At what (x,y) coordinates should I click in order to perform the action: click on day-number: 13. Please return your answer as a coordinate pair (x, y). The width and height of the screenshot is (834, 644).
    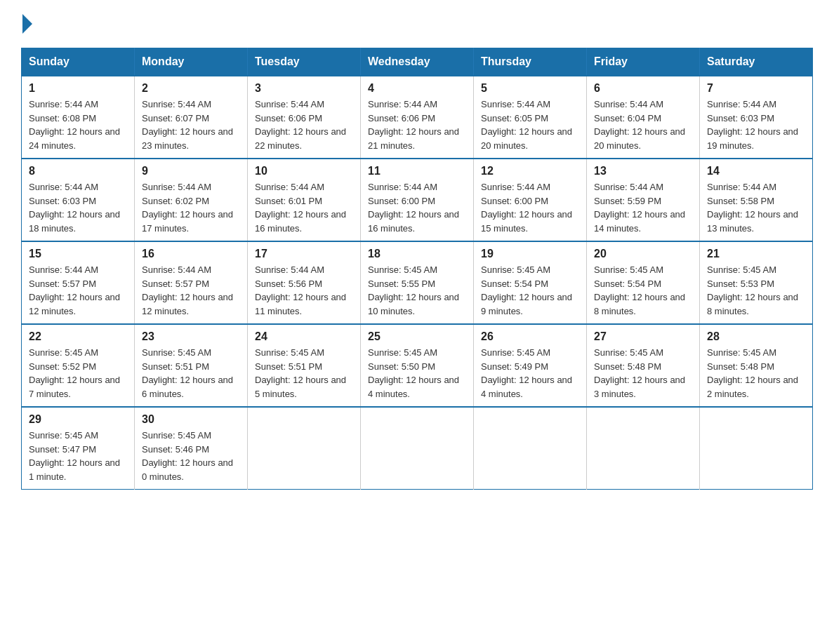
    Looking at the image, I should click on (643, 171).